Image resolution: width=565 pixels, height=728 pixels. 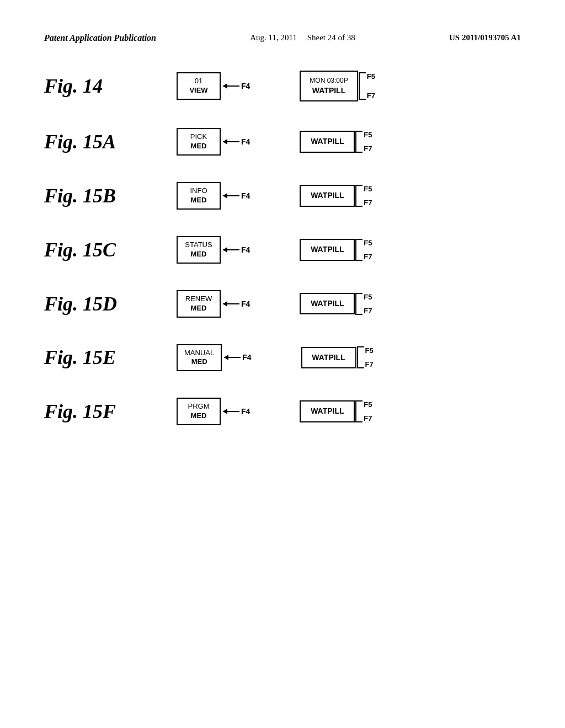 What do you see at coordinates (199, 86) in the screenshot?
I see `left-display-box-fig14: 01VIEW` at bounding box center [199, 86].